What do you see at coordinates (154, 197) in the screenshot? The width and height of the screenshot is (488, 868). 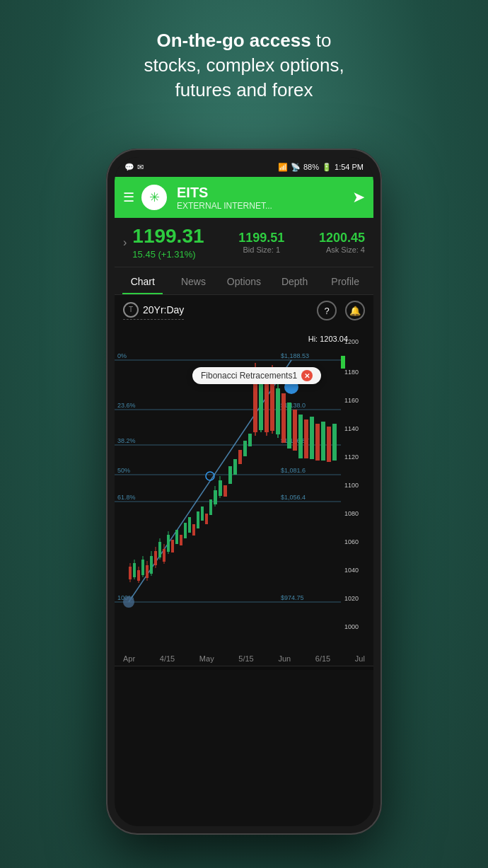 I see `logo-icon: ✳` at bounding box center [154, 197].